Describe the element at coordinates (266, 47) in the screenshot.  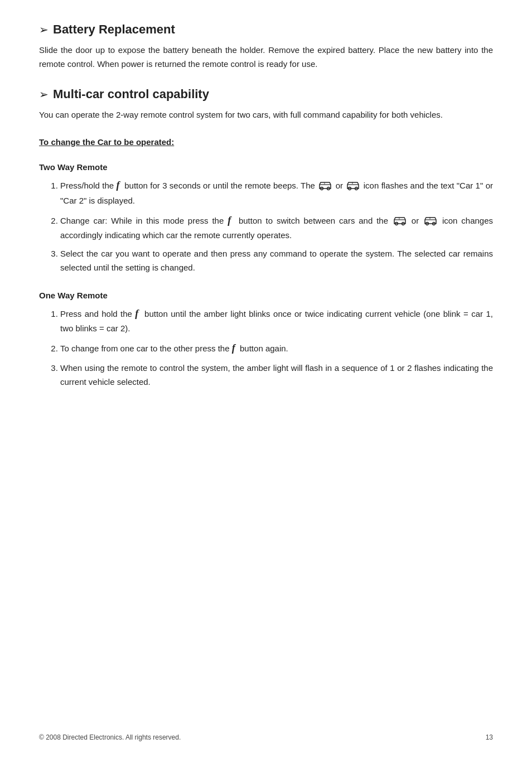
I see `battery-section: ➢ Battery Replacement Slide the door up …` at that location.